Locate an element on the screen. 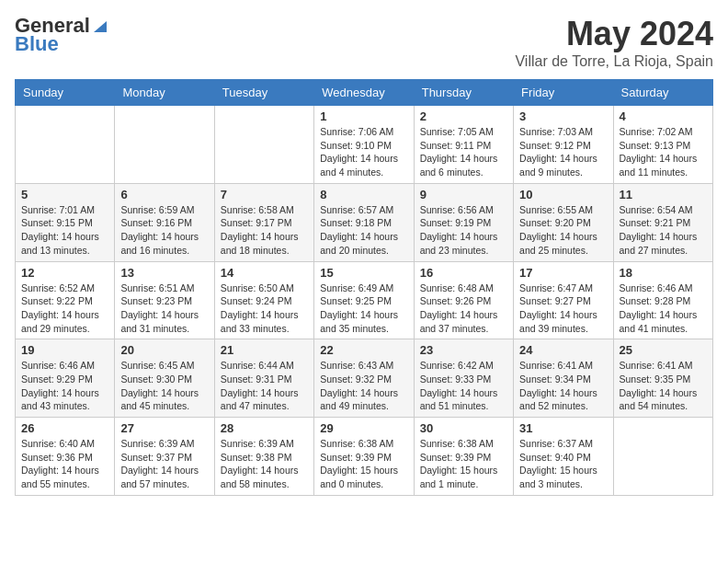 The width and height of the screenshot is (728, 563). day-info: Sunrise: 6:44 AM Sunset: 9:31 PM Dayligh… is located at coordinates (265, 386).